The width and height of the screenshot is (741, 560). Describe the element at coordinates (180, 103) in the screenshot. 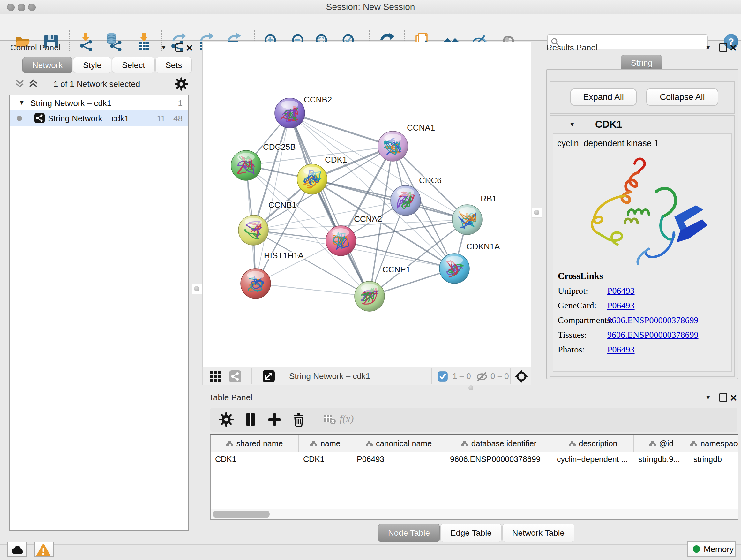

I see `collection-count: 1` at that location.